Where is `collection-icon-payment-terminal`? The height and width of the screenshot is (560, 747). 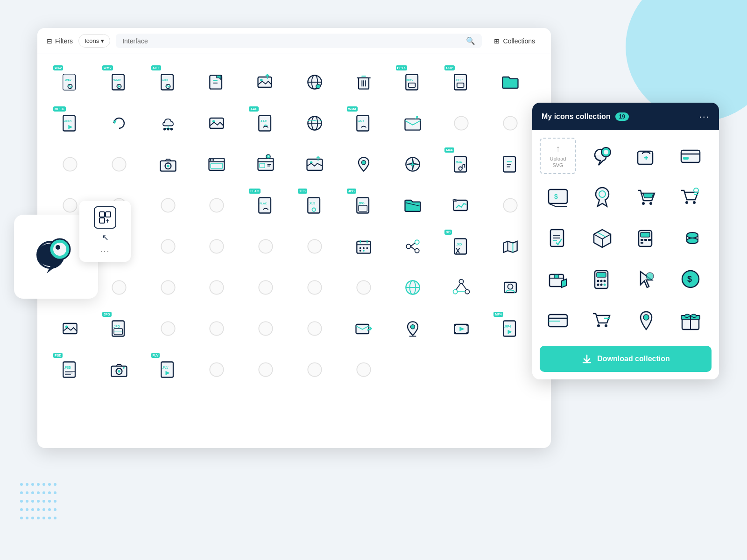 collection-icon-payment-terminal is located at coordinates (646, 238).